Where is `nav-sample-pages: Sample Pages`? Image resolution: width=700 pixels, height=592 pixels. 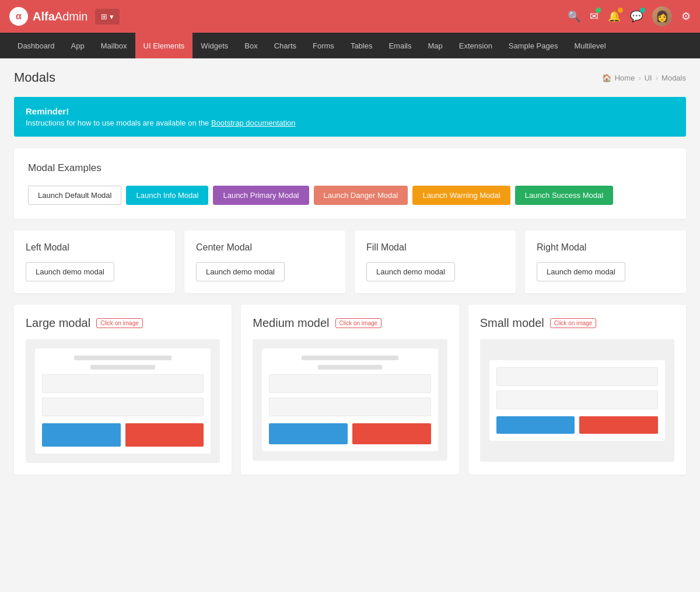
nav-sample-pages: Sample Pages is located at coordinates (533, 46).